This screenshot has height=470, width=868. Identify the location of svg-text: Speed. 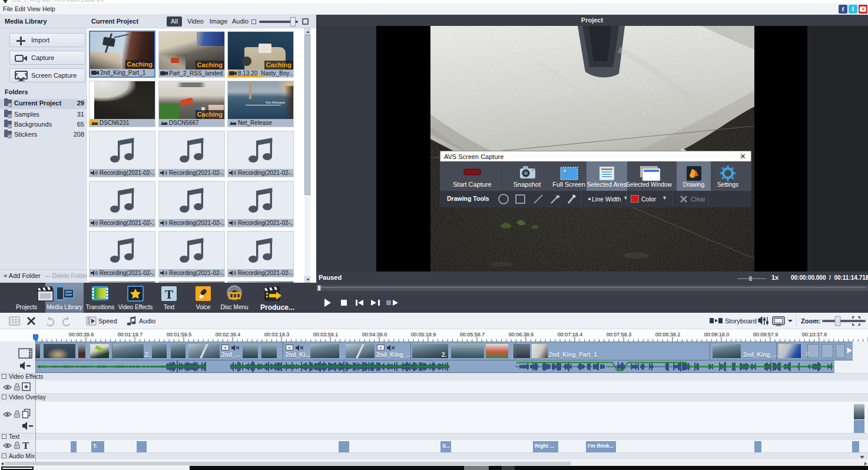
(108, 321).